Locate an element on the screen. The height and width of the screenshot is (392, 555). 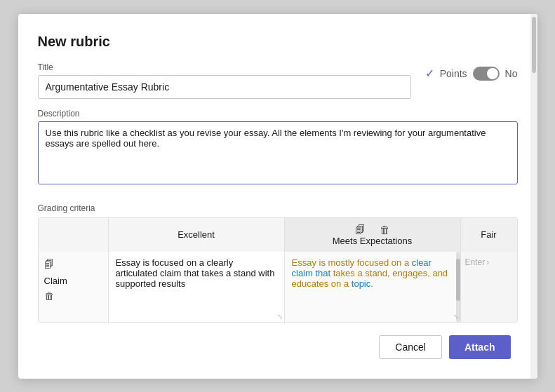
dialog-scrollbar is located at coordinates (534, 196).